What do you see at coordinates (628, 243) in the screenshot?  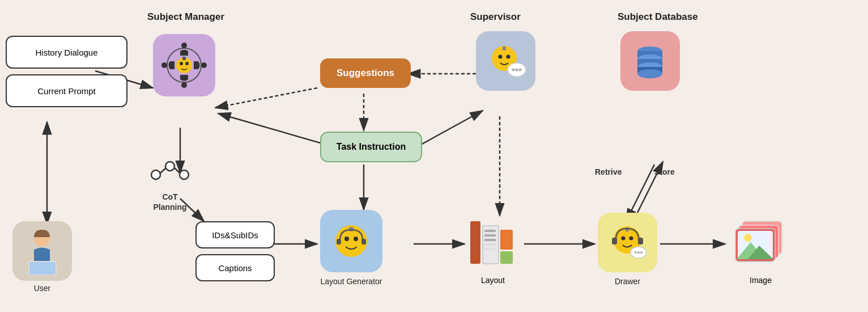 I see `drawer-icon` at bounding box center [628, 243].